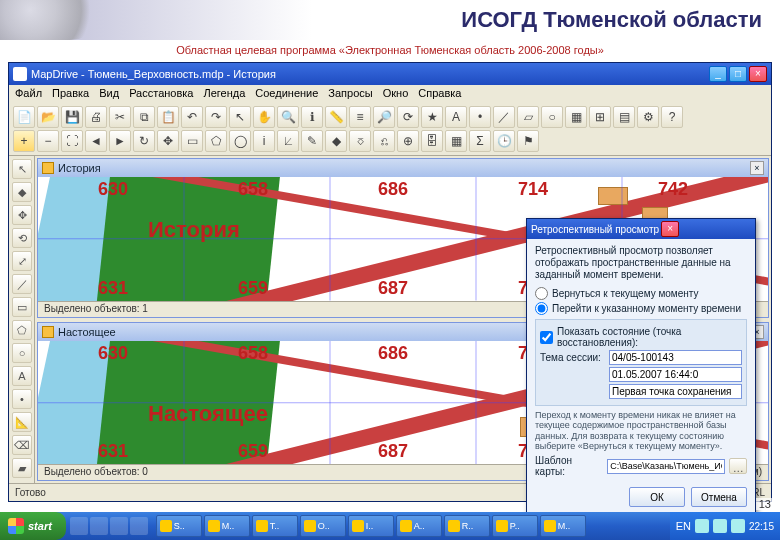 The height and width of the screenshot is (540, 780). Describe the element at coordinates (515, 526) in the screenshot. I see `task-button: P..` at that location.